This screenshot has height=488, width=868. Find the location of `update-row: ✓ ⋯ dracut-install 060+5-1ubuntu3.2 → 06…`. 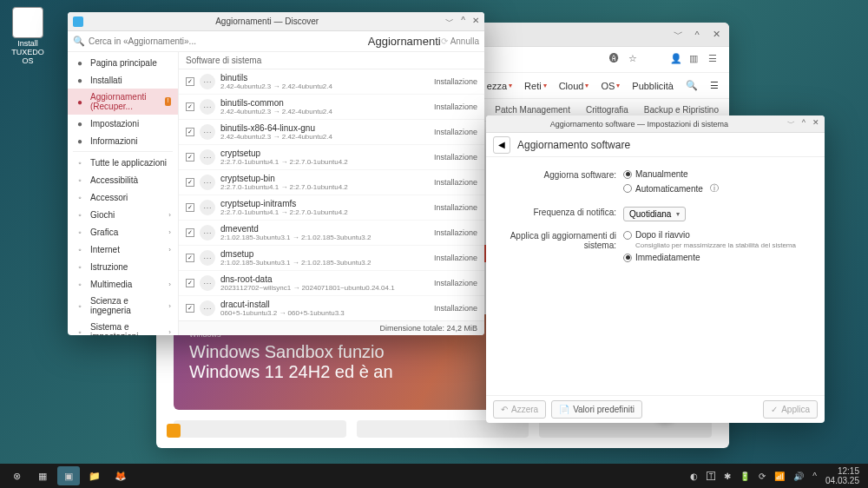

update-row: ✓ ⋯ dracut-install 060+5-1ubuntu3.2 → 06… is located at coordinates (332, 308).